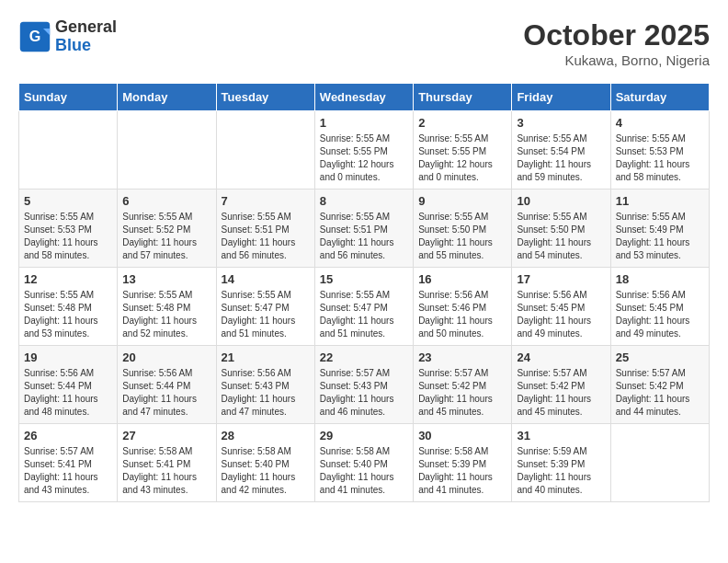 The height and width of the screenshot is (563, 728). I want to click on day-number: 8, so click(364, 201).